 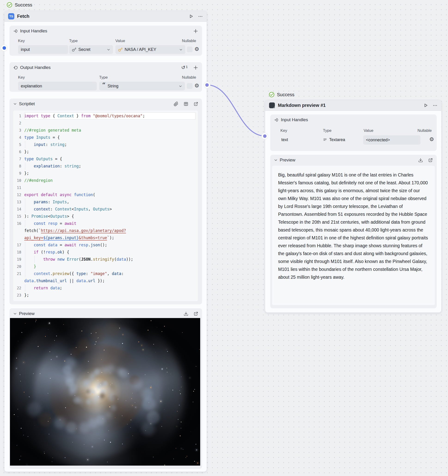 What do you see at coordinates (197, 86) in the screenshot?
I see `output-settings-gear-icon: ⚙` at bounding box center [197, 86].